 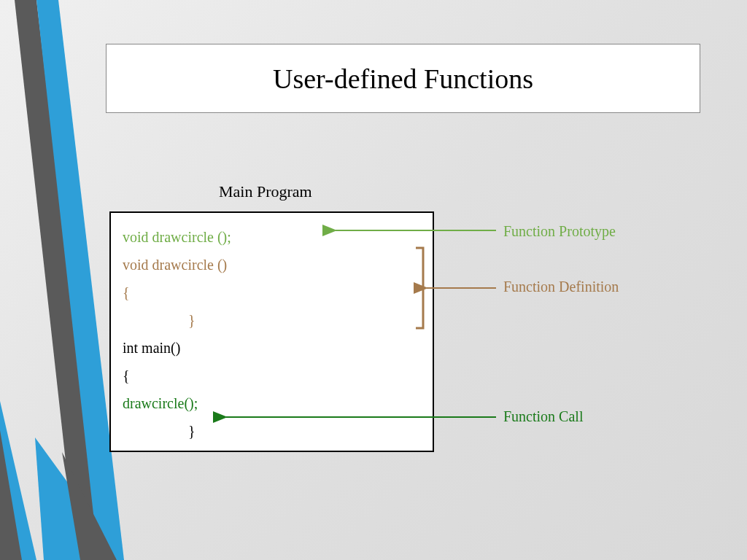 I want to click on label-function-definition: Function Definition, so click(x=561, y=287).